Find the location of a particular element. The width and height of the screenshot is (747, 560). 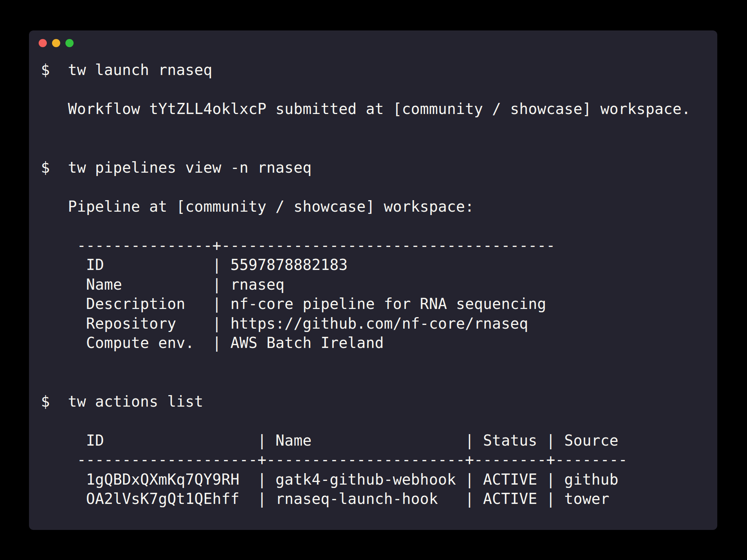

table-row: OA2lVsK7gQt1QEhff | rnaseq-launch-hook |… is located at coordinates (366, 499).